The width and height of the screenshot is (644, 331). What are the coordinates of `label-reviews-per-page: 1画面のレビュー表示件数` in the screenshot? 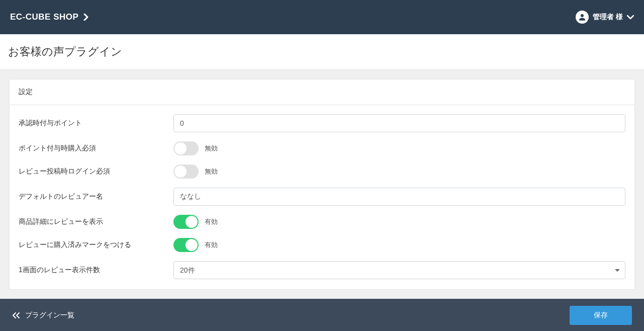 It's located at (96, 270).